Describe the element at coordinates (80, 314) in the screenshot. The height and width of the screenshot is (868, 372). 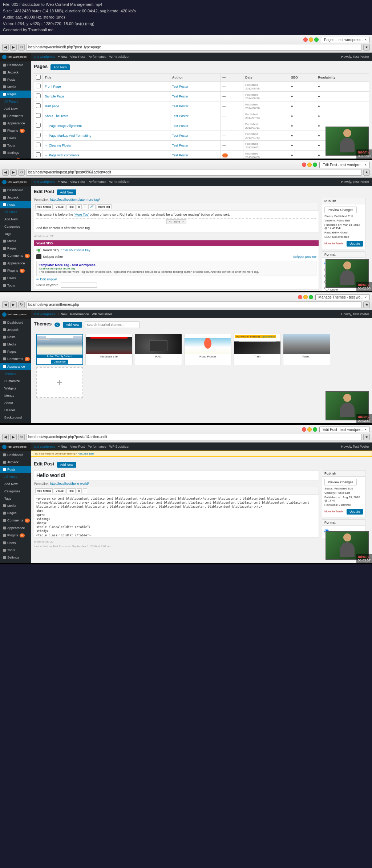
I see `topbar-performance-3: Performance` at that location.